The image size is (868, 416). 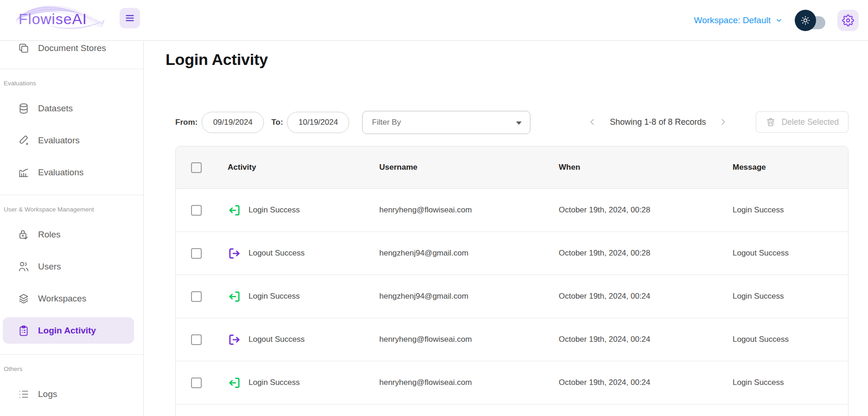 I want to click on sidebar-item-label: Login Activity, so click(x=67, y=331).